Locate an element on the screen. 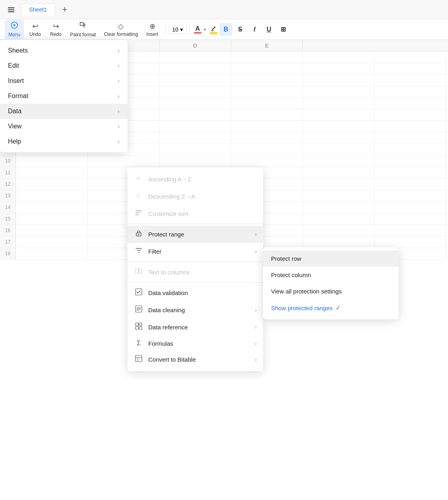 Image resolution: width=448 pixels, height=500 pixels. submenu-filter: Filter › is located at coordinates (195, 251).